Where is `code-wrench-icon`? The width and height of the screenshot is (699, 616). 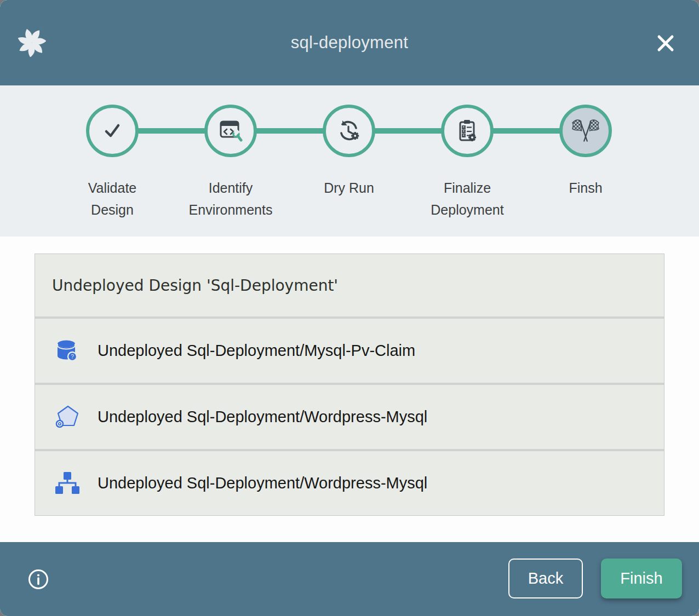 code-wrench-icon is located at coordinates (231, 131).